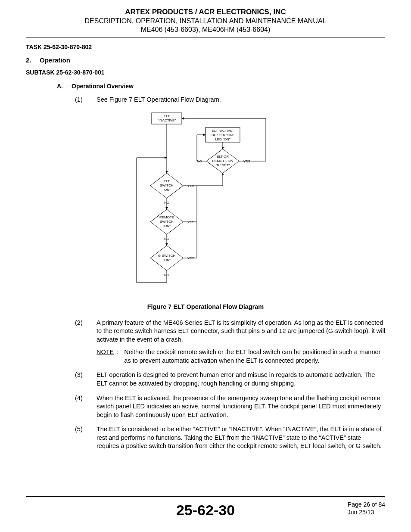 The height and width of the screenshot is (532, 411). Describe the element at coordinates (241, 438) in the screenshot. I see `item-text: The ELT is considered to be either “ACTI…` at that location.